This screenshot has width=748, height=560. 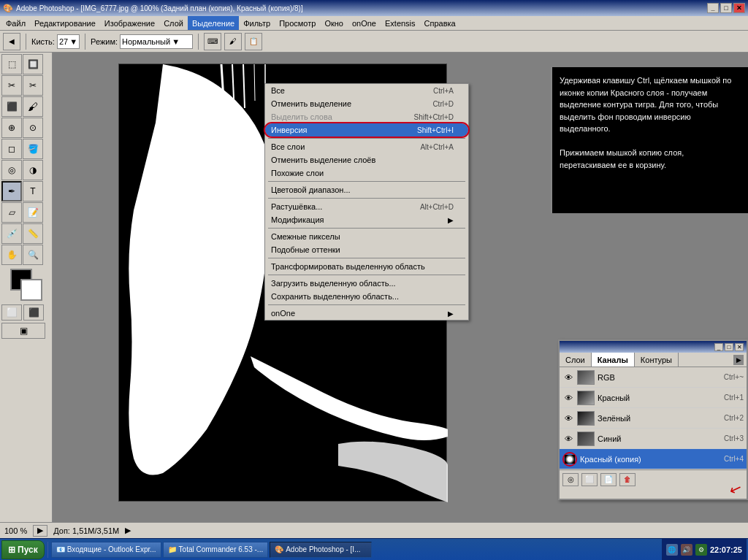 I want to click on background-color, so click(x=31, y=290).